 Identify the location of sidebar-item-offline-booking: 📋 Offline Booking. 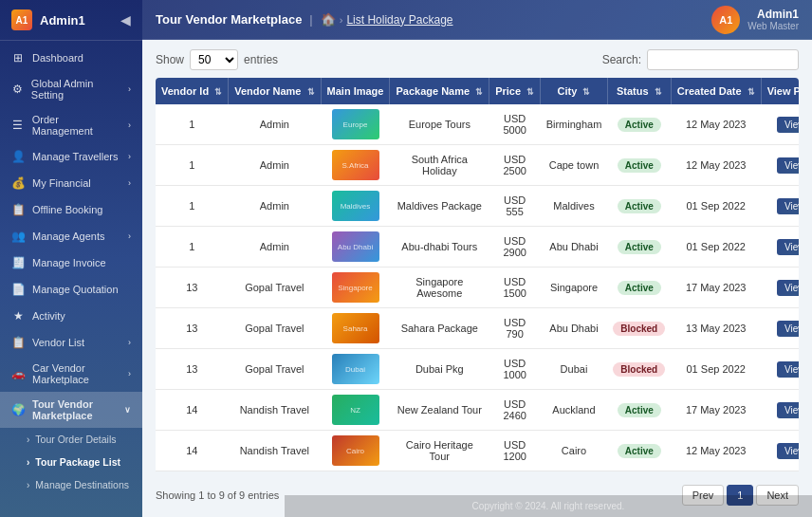
(71, 210).